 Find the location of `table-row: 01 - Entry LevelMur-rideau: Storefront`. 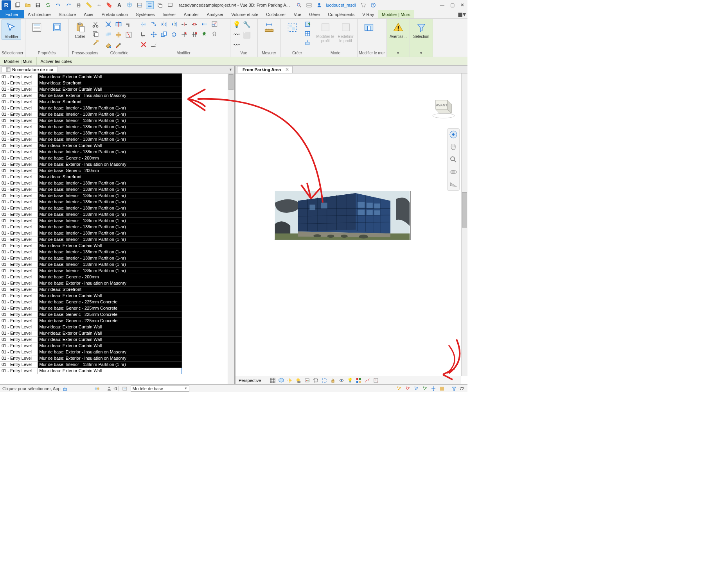

table-row: 01 - Entry LevelMur-rideau: Storefront is located at coordinates (91, 83).